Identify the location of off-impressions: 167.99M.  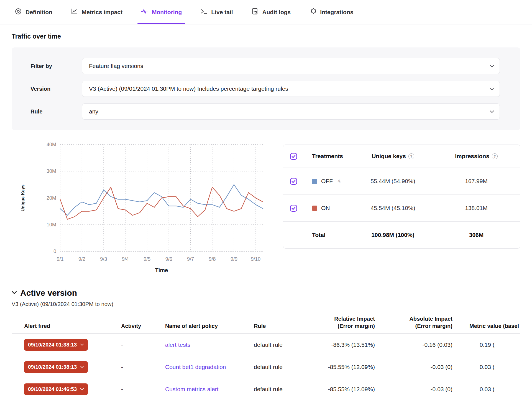
(476, 181).